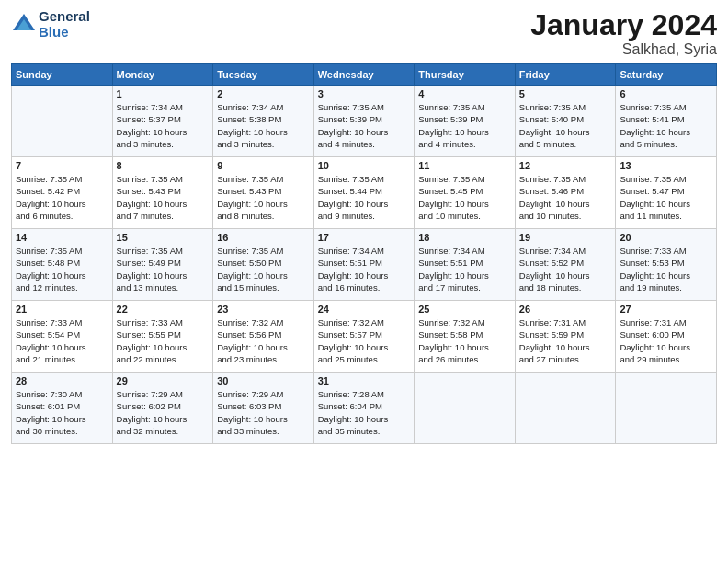 Image resolution: width=728 pixels, height=563 pixels. What do you see at coordinates (364, 412) in the screenshot?
I see `cell-content: Sunrise: 7:28 AMSunset: 6:04 PMDaylight:…` at bounding box center [364, 412].